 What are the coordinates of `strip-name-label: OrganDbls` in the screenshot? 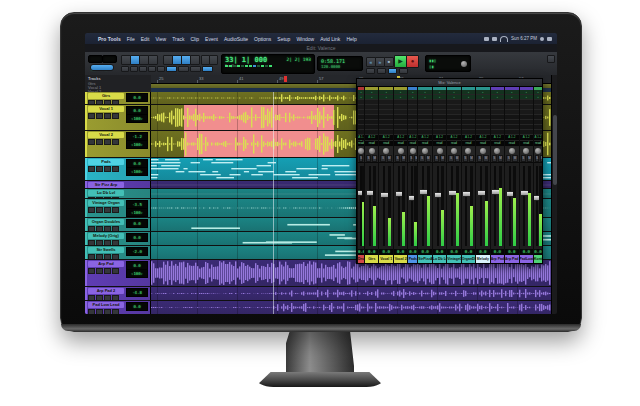 It's located at (468, 259).